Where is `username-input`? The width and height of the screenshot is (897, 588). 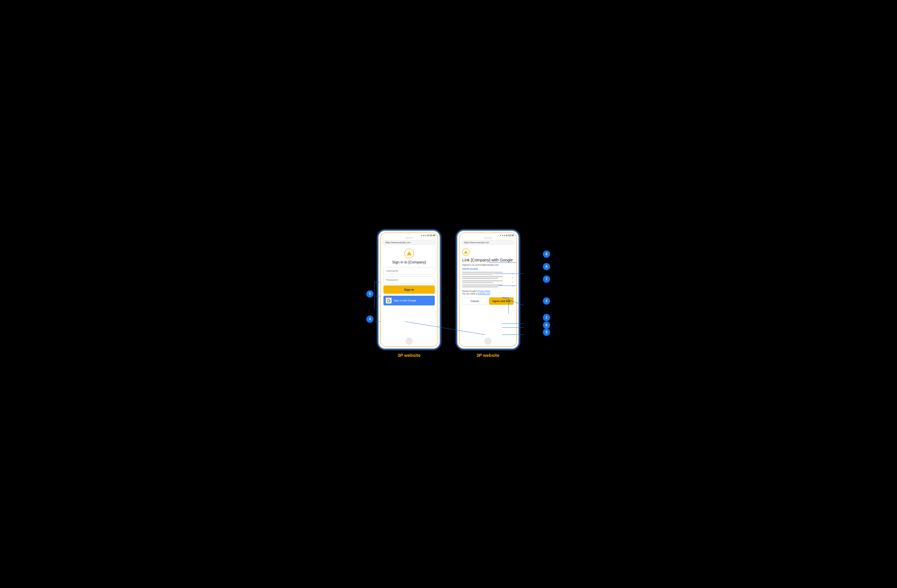
username-input is located at coordinates (409, 270).